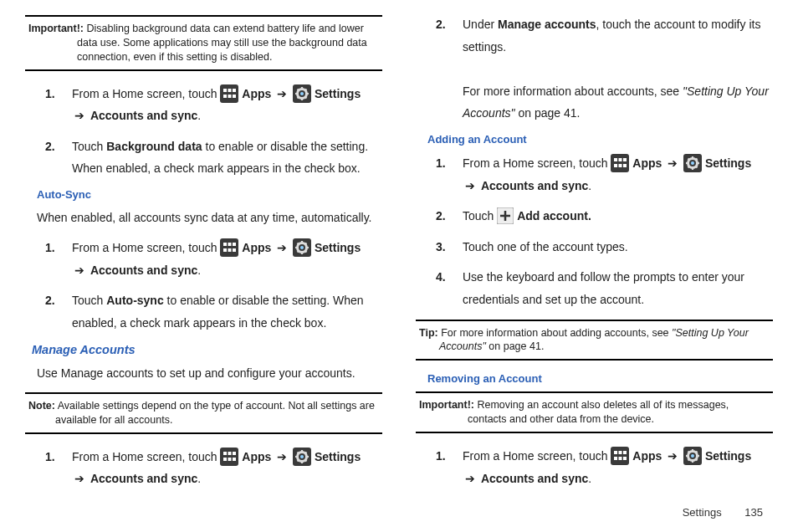  Describe the element at coordinates (135, 300) in the screenshot. I see `auto-sync-label: Auto-sync` at that location.